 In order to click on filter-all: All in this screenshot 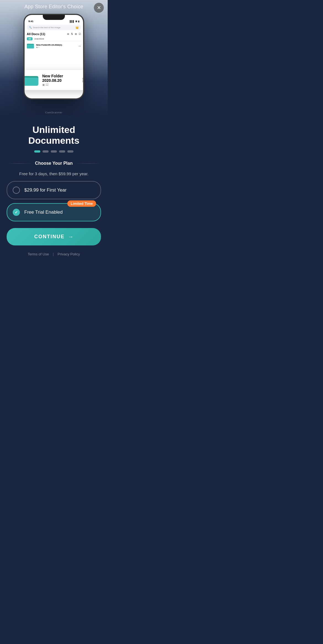, I will do `click(30, 39)`.